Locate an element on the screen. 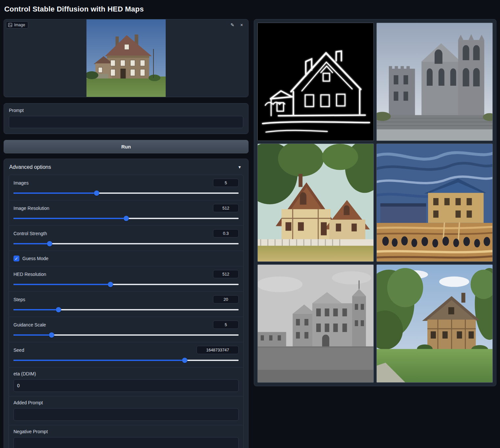 This screenshot has height=448, width=500. images-label: Images is located at coordinates (21, 183).